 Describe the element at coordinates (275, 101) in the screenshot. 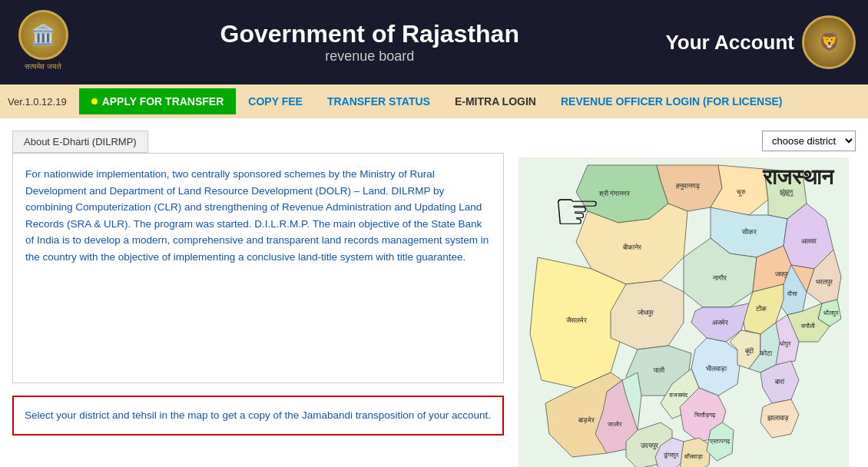

I see `copy-fee-link: COPY FEE` at that location.